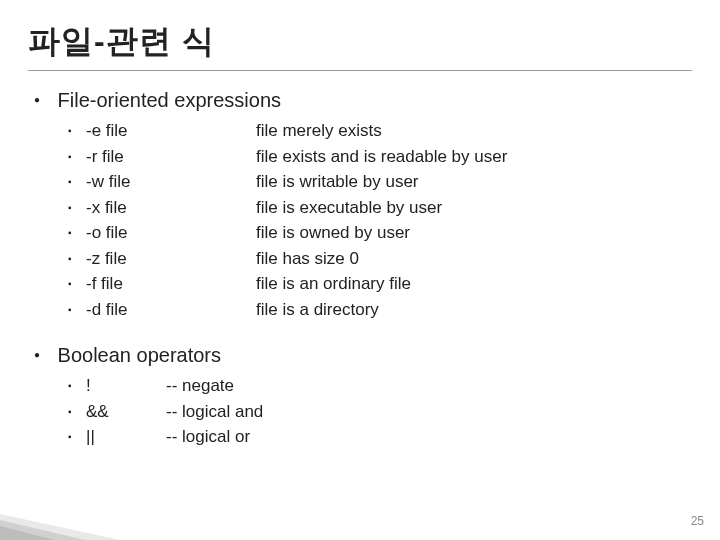 Image resolution: width=720 pixels, height=540 pixels. Describe the element at coordinates (126, 437) in the screenshot. I see `item-operator: ||` at that location.